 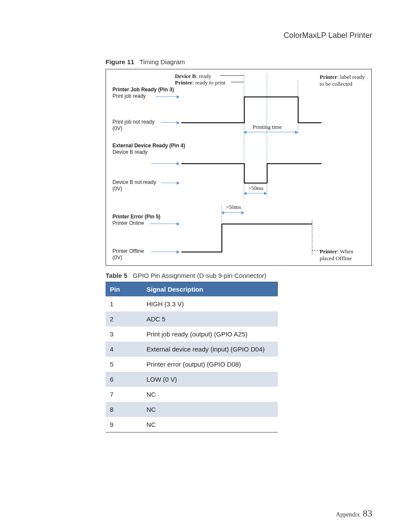 I want to click on cell-desc: ADC 5, so click(x=210, y=319).